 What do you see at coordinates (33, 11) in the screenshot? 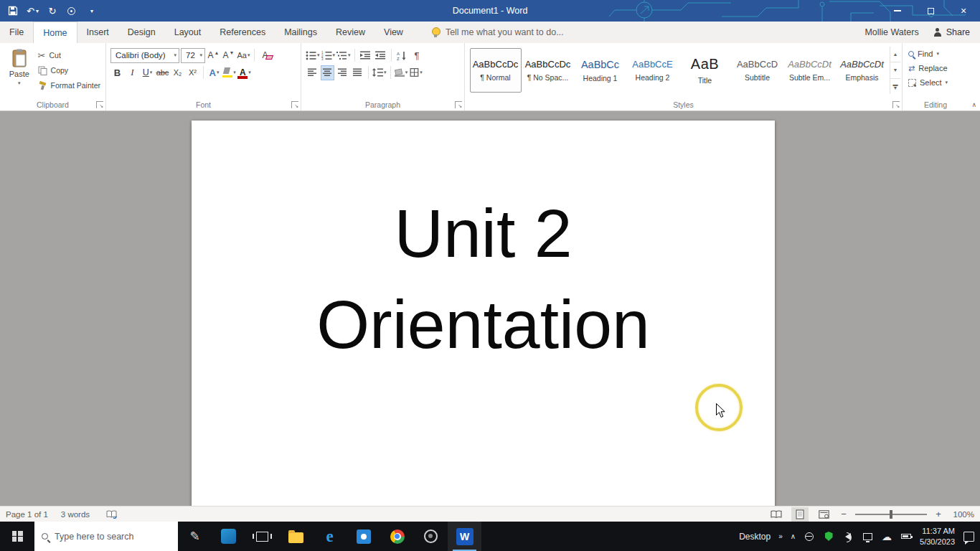
I see `undo-icon: ↶▾` at bounding box center [33, 11].